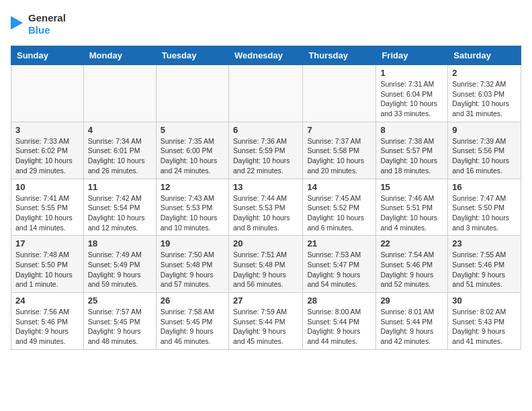 The width and height of the screenshot is (532, 411). What do you see at coordinates (120, 150) in the screenshot?
I see `calendar-cell: 4Sunrise: 7:34 AM Sunset: 6:01 PM Daylig…` at bounding box center [120, 150].